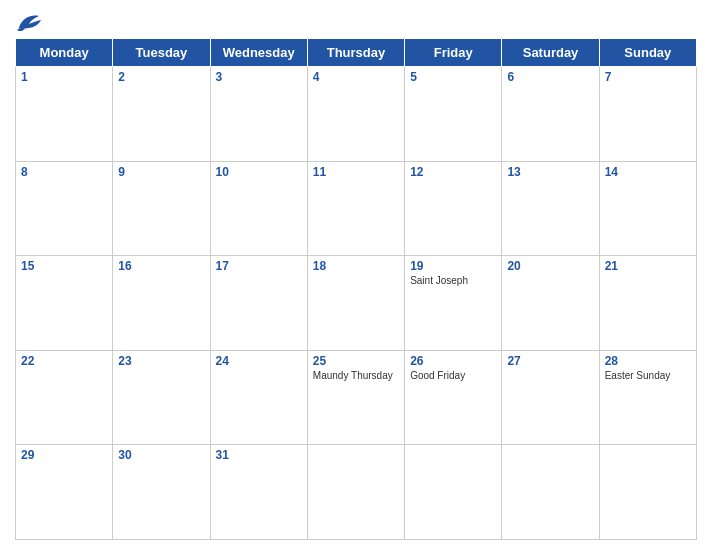  Describe the element at coordinates (64, 361) in the screenshot. I see `day-number: 22` at that location.